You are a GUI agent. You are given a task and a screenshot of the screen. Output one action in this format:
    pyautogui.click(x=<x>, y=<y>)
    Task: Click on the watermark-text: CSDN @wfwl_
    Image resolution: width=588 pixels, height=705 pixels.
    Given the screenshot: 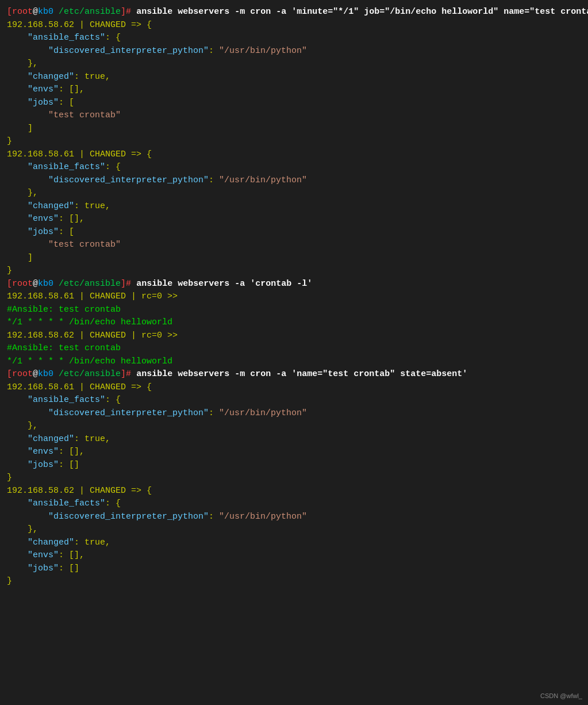 What is the action you would take?
    pyautogui.click(x=561, y=696)
    